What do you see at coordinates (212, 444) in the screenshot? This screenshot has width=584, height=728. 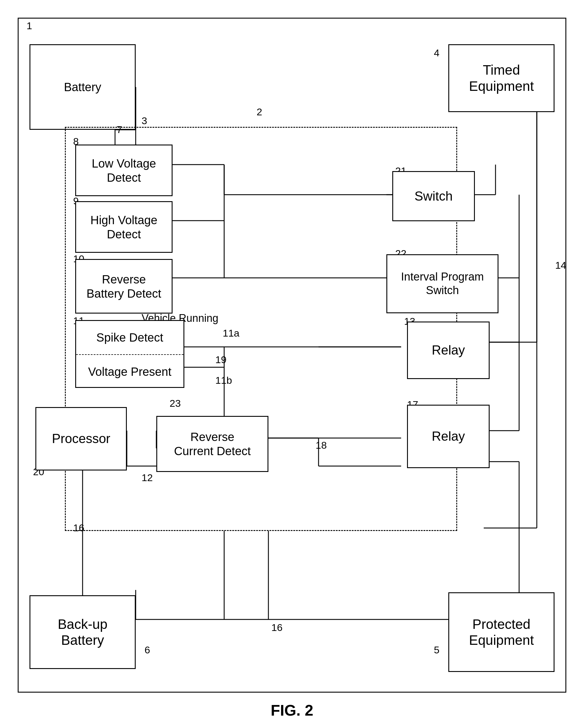 I see `reverse-current-detect-box: ReverseCurrent Detect` at bounding box center [212, 444].